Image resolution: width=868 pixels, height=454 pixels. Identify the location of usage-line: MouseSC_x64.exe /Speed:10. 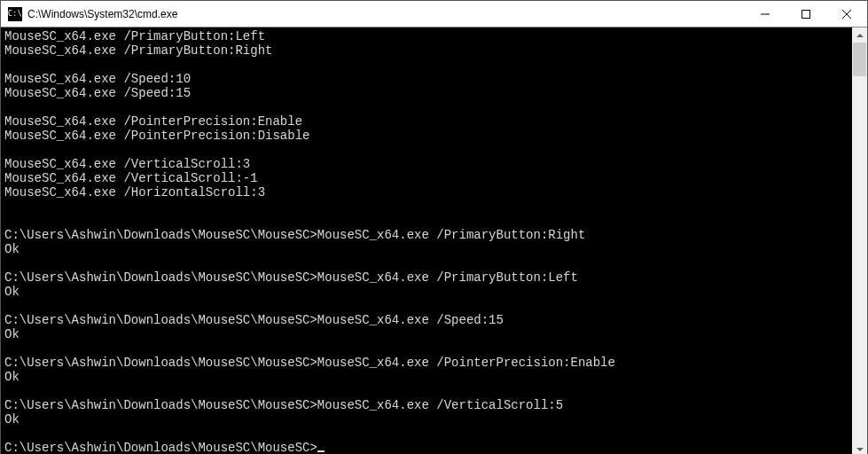
(426, 79).